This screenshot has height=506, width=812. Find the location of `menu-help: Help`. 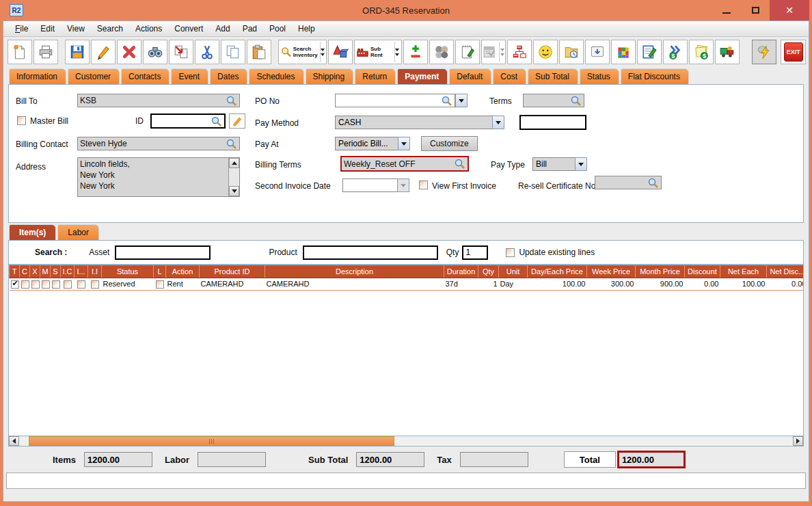

menu-help: Help is located at coordinates (306, 29).